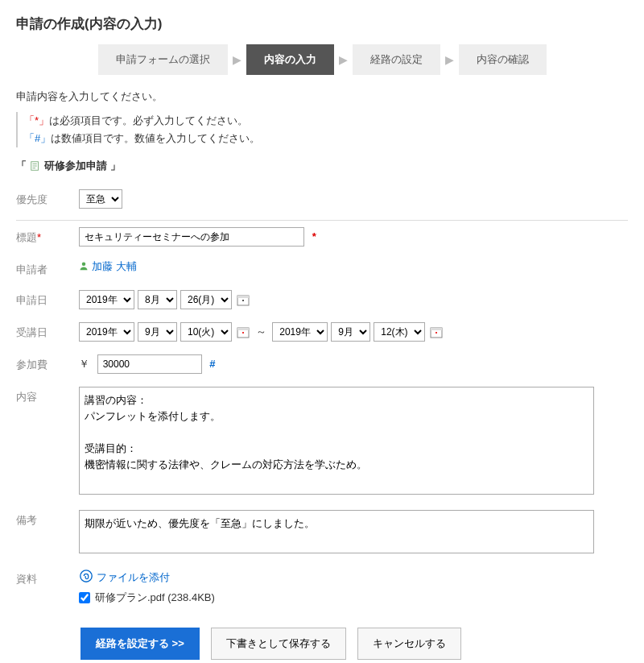 Image resolution: width=644 pixels, height=663 pixels. What do you see at coordinates (336, 532) in the screenshot?
I see `note-textarea` at bounding box center [336, 532].